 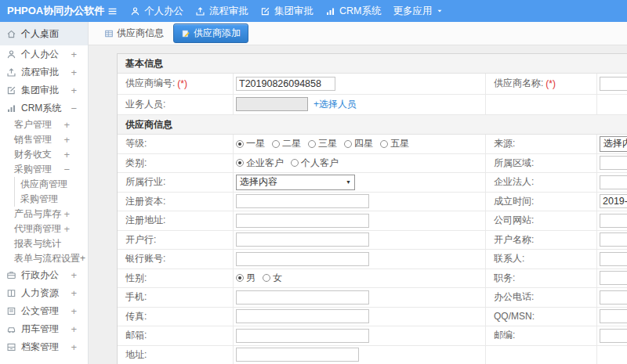 I want to click on nav-workflow-approval: 流程审批, so click(x=222, y=11).